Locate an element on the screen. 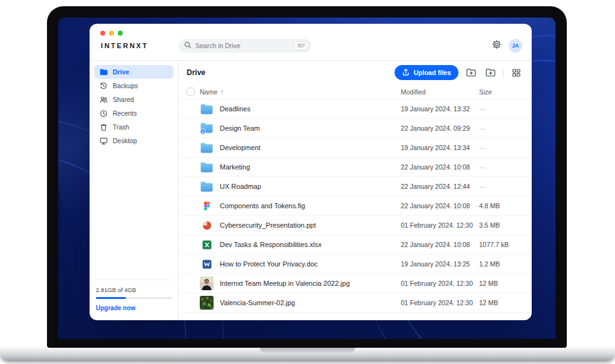 The image size is (615, 364). select-all-checkbox is located at coordinates (190, 91).